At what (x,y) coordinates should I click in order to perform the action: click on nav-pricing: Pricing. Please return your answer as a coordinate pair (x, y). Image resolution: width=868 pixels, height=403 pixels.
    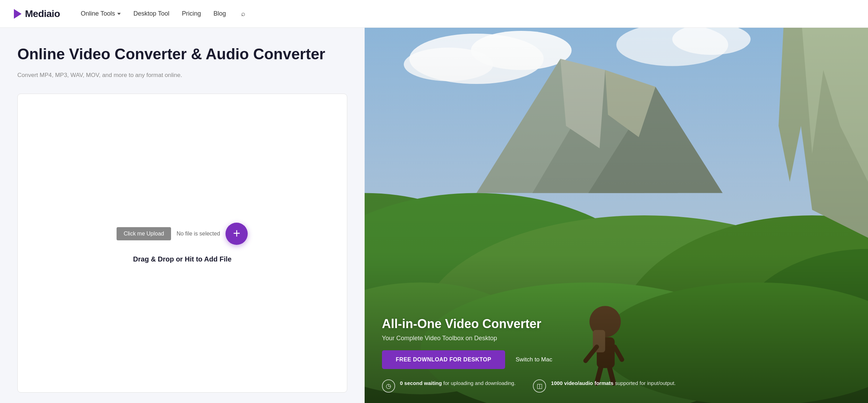
    Looking at the image, I should click on (192, 14).